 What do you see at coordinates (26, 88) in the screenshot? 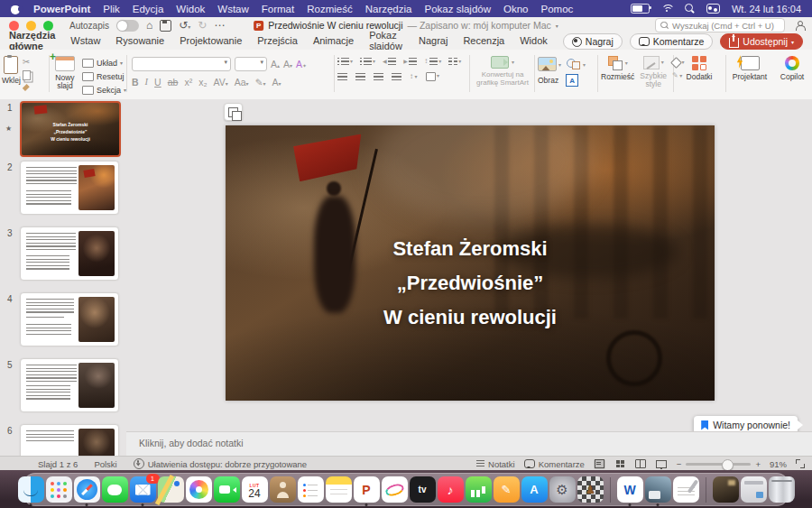
I see `format-painter-icon` at bounding box center [26, 88].